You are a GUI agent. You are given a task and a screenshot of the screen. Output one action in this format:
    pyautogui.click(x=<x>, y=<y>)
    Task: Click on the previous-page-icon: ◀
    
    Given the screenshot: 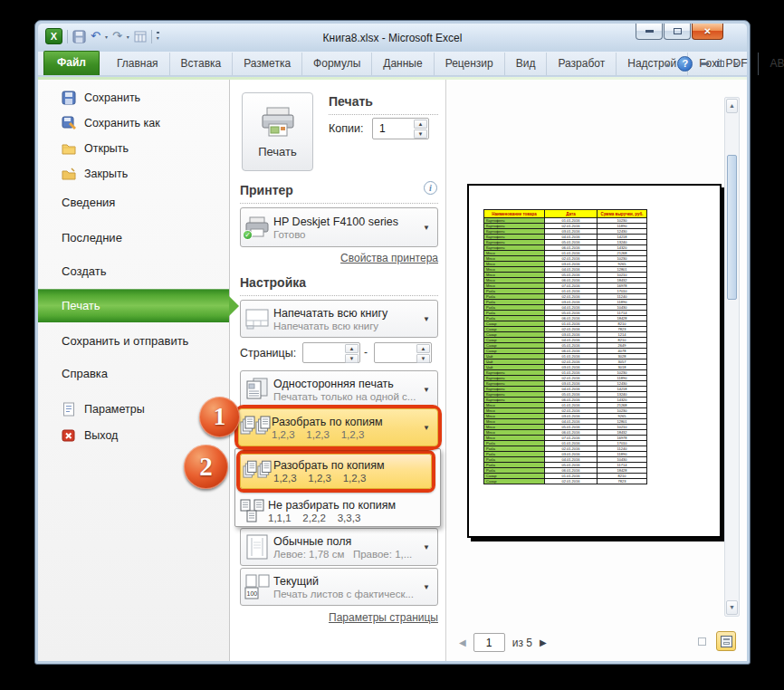 What is the action you would take?
    pyautogui.click(x=463, y=643)
    